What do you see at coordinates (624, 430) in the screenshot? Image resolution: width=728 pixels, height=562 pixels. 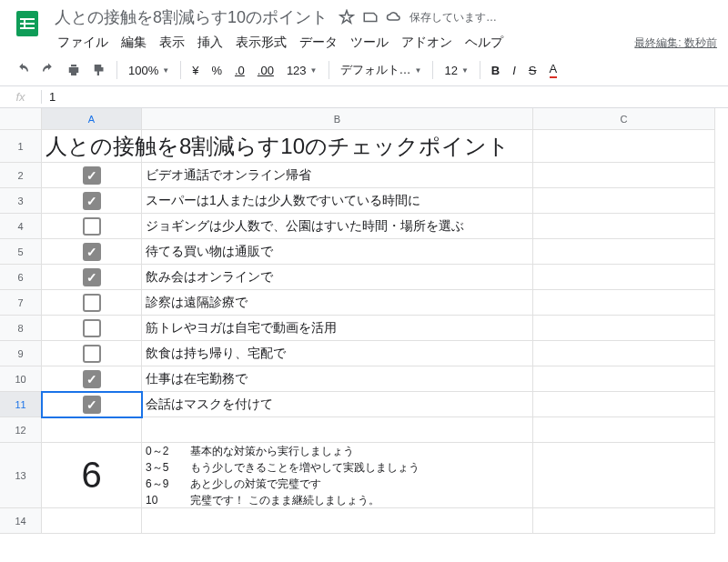 I see `cell-C12` at bounding box center [624, 430].